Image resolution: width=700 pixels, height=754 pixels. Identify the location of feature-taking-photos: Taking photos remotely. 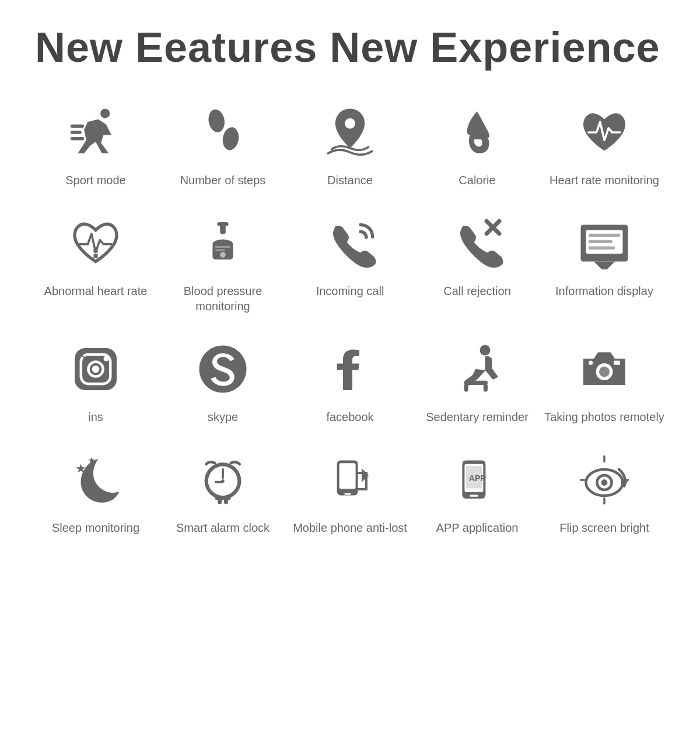
(604, 381).